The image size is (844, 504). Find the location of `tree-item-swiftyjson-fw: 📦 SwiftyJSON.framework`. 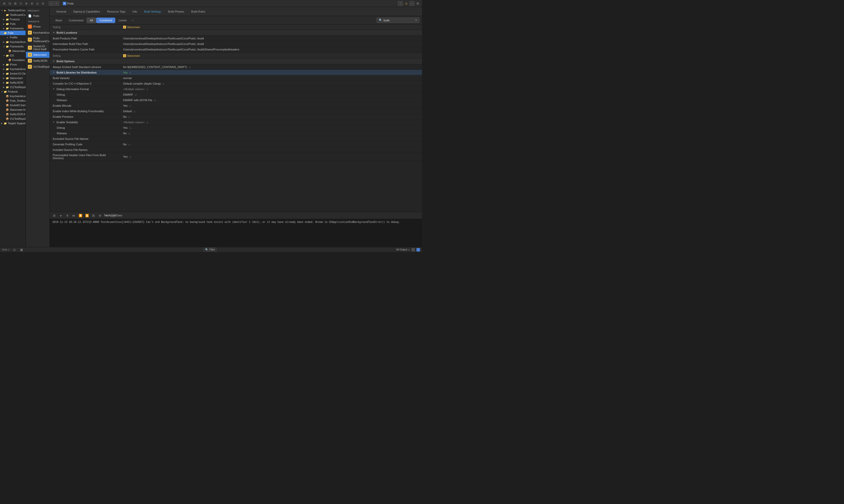

tree-item-swiftyjson-fw: 📦 SwiftyJSON.framework is located at coordinates (13, 114).